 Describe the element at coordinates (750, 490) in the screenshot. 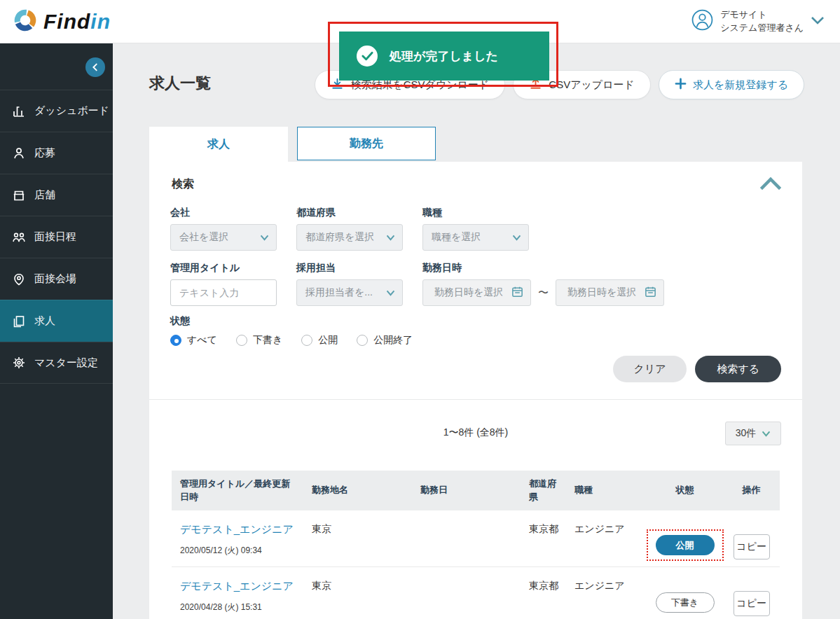

I see `header-operation: 操作` at that location.